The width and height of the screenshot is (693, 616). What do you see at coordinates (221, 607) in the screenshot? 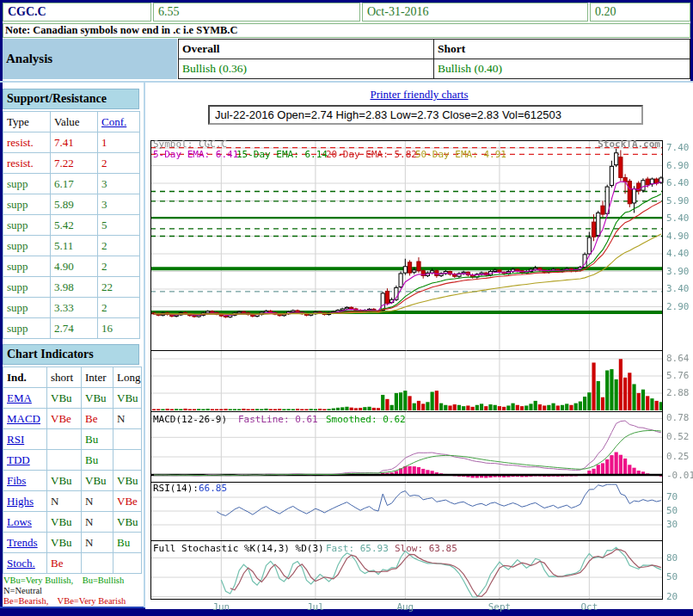
I see `axis-tick: Jun` at bounding box center [221, 607].